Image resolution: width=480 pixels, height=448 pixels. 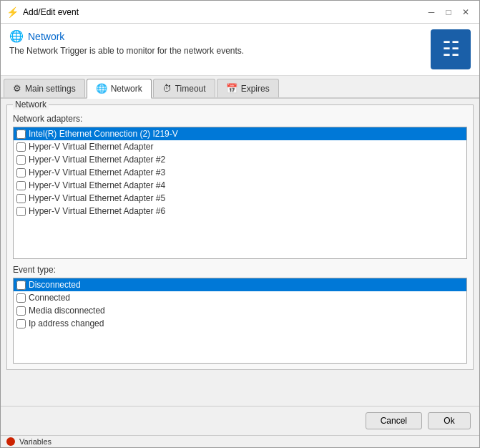 I want to click on adapter-item-4: Hyper-V Virtual Ethernet Adapter #4, so click(x=240, y=185).